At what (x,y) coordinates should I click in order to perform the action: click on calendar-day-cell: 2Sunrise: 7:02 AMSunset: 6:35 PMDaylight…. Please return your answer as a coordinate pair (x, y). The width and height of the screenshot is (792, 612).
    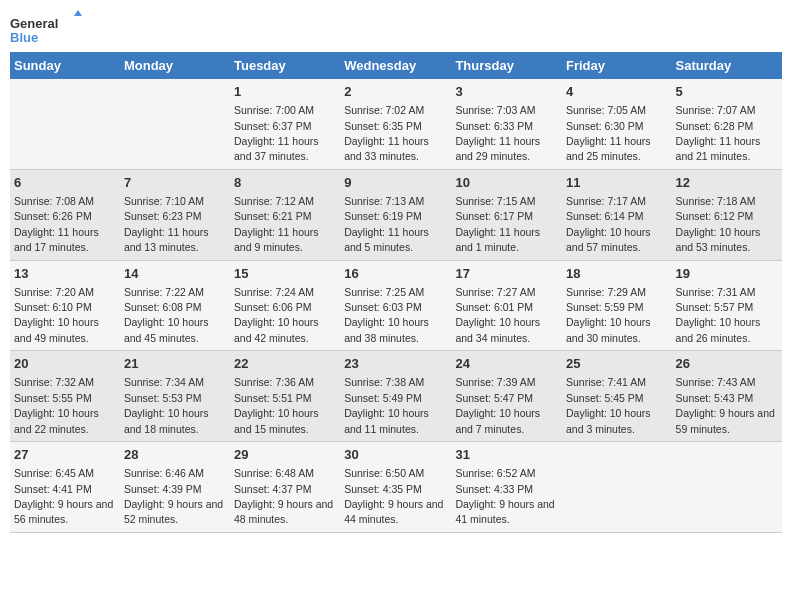
    Looking at the image, I should click on (396, 124).